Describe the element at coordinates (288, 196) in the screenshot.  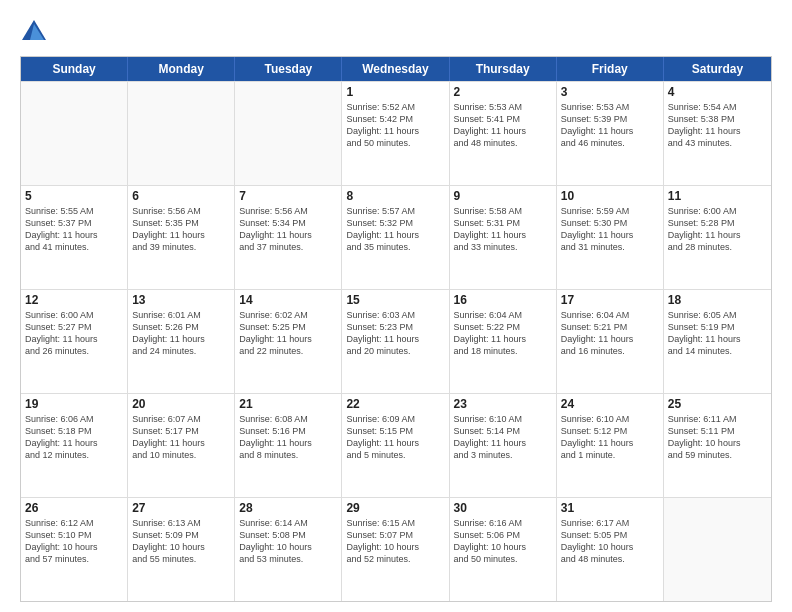
I see `cell-day-number: 7` at that location.